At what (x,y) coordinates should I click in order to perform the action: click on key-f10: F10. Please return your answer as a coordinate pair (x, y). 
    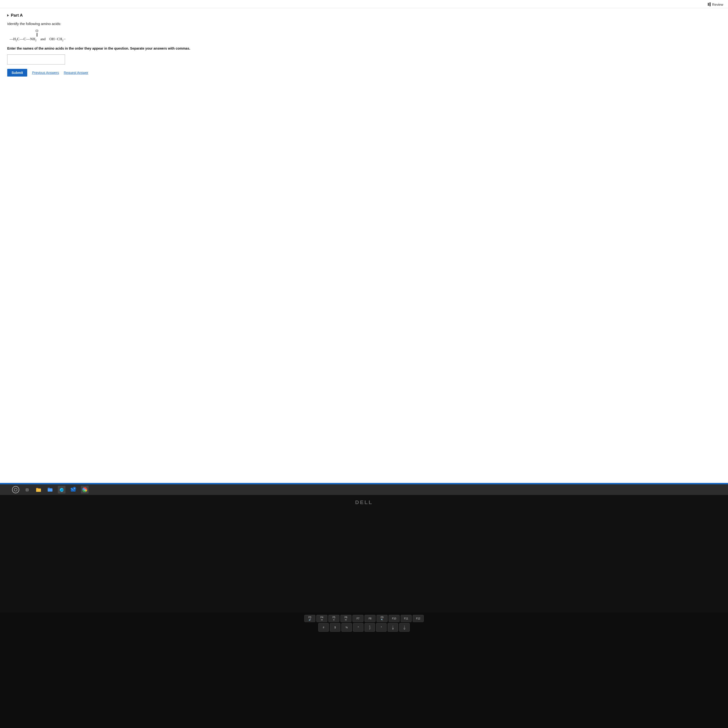
    Looking at the image, I should click on (394, 619).